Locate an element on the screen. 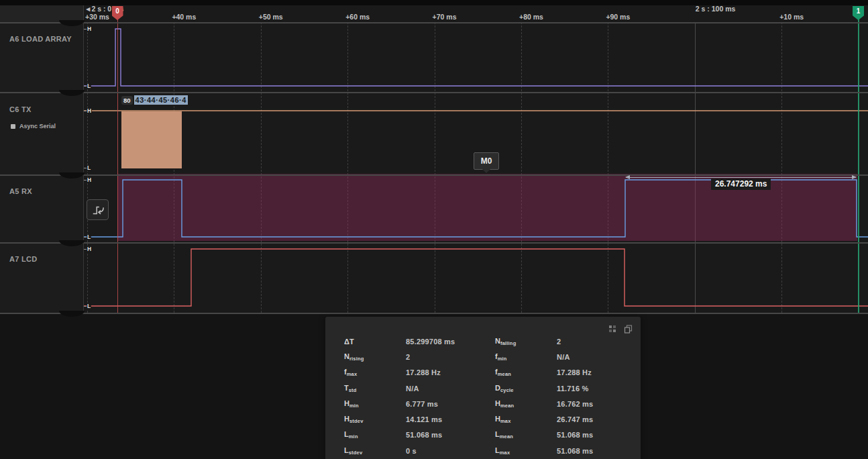 This screenshot has height=459, width=868. measurement-row: Hmin6.777 msHmean16.762 ms is located at coordinates (483, 404).